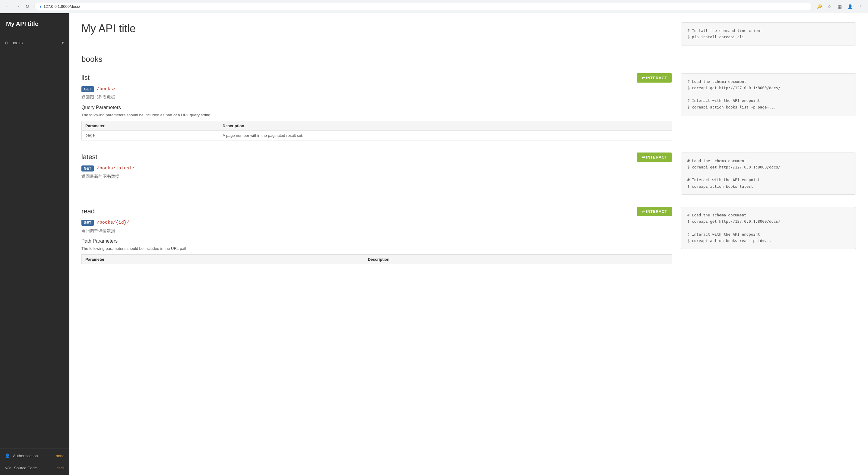 The height and width of the screenshot is (475, 868). I want to click on col-header-parameter-read: Parameter, so click(223, 259).